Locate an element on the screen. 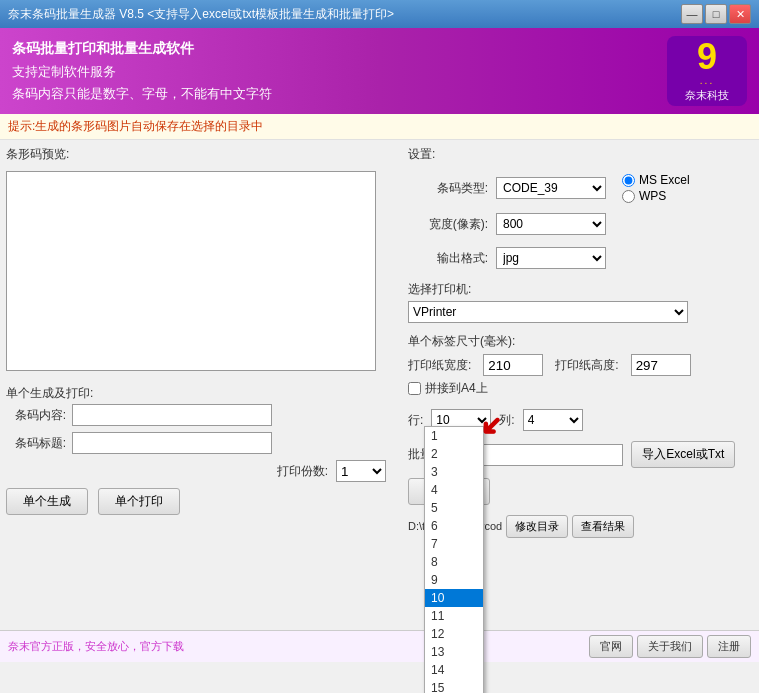 The height and width of the screenshot is (693, 759). row-dropdown: 1 2 3 4 5 6 7 8 9 10 11 12 13 14 15 16 is located at coordinates (454, 560).